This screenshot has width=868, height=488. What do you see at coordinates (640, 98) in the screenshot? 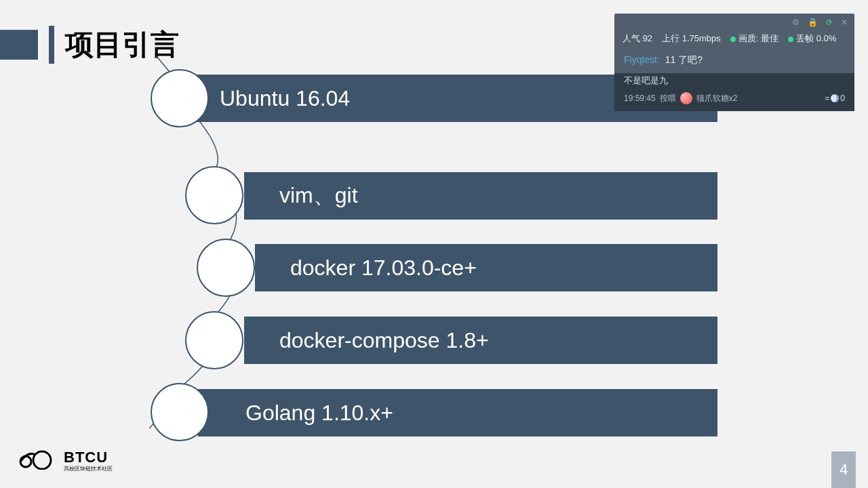
I see `gift-time: 19:59:45` at bounding box center [640, 98].